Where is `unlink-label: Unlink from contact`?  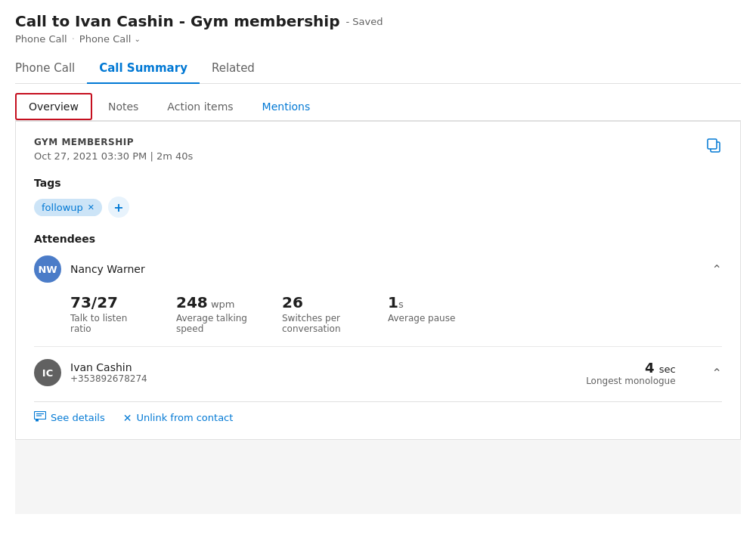
unlink-label: Unlink from contact is located at coordinates (184, 417).